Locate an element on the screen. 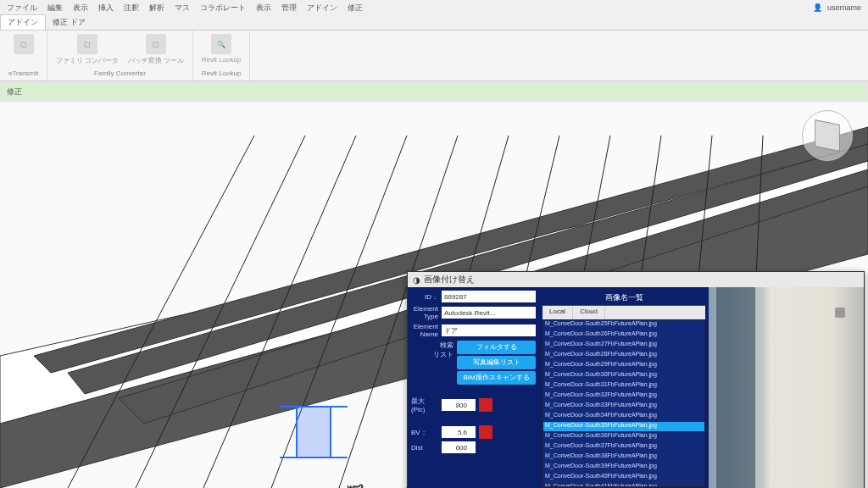  list-item: M_ConveDoor-South27FbFutureAPlan.jpg is located at coordinates (624, 346).